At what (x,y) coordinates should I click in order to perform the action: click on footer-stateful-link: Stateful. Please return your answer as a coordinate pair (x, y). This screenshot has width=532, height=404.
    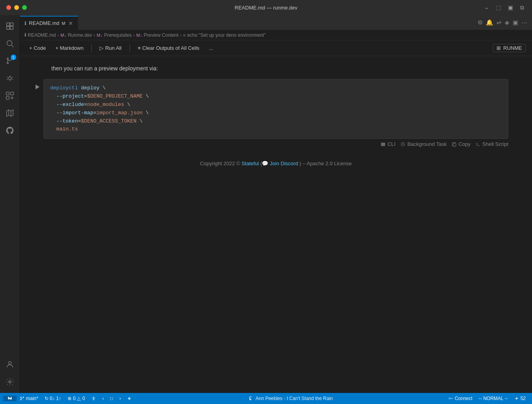
    Looking at the image, I should click on (250, 164).